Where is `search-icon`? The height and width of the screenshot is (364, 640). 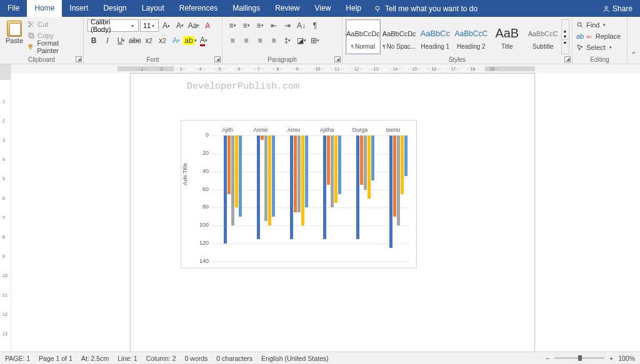 search-icon is located at coordinates (580, 25).